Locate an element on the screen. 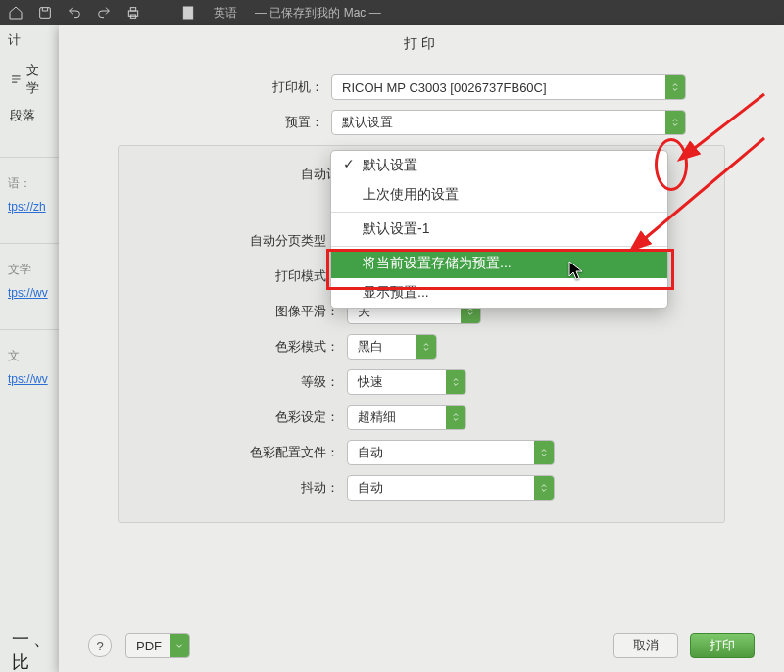 This screenshot has height=672, width=784. printer-label: 打印机： is located at coordinates (195, 87).